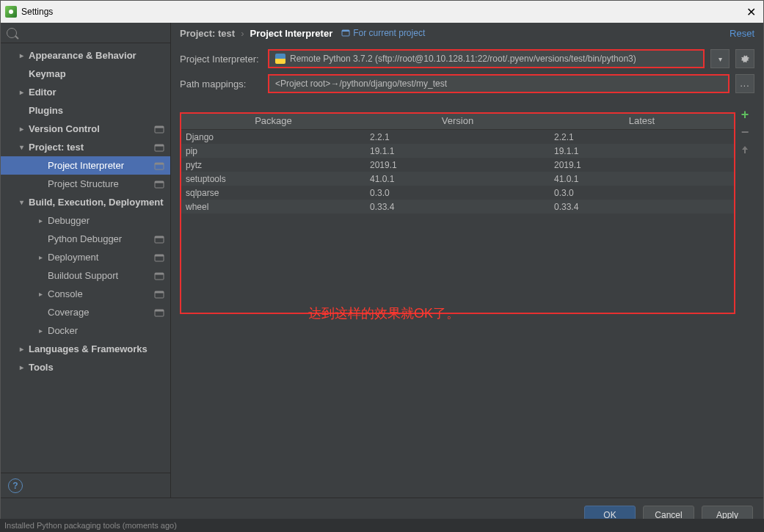 The width and height of the screenshot is (764, 532). Describe the element at coordinates (273, 207) in the screenshot. I see `cell-package: wheel` at that location.